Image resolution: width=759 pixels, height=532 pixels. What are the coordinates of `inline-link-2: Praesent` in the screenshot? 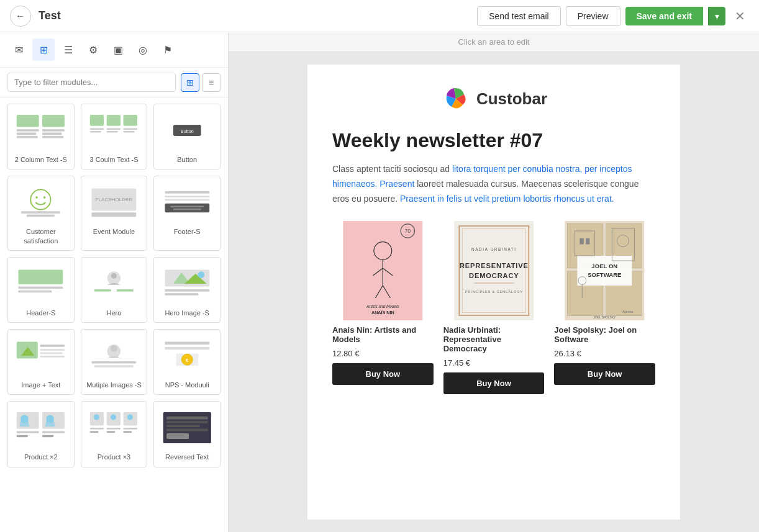 It's located at (397, 184).